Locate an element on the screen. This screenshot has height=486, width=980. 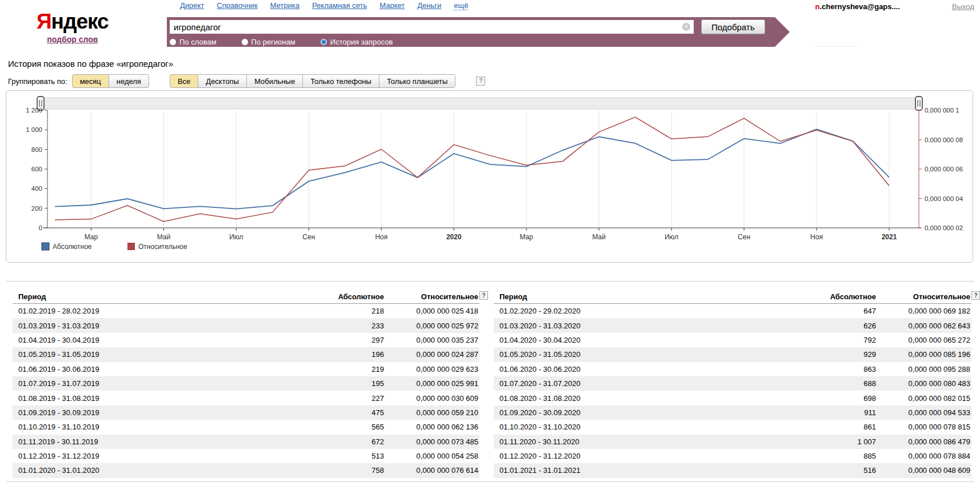
device-tab-3: Мобильные is located at coordinates (274, 81).